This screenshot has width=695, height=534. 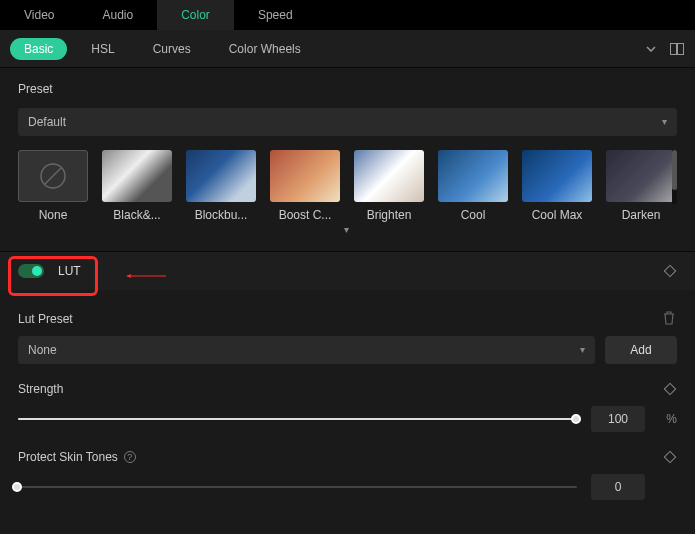 I want to click on tab-color: Color, so click(x=196, y=15).